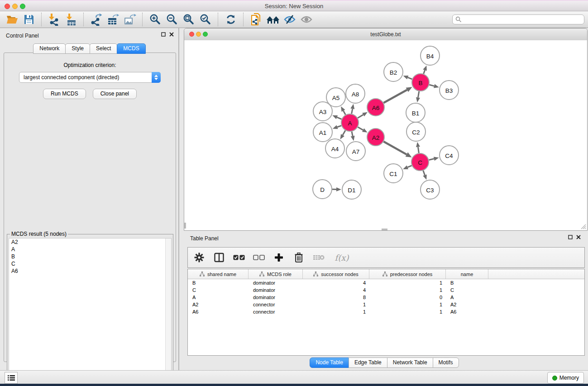 The image size is (588, 386). I want to click on import-network-button, so click(54, 19).